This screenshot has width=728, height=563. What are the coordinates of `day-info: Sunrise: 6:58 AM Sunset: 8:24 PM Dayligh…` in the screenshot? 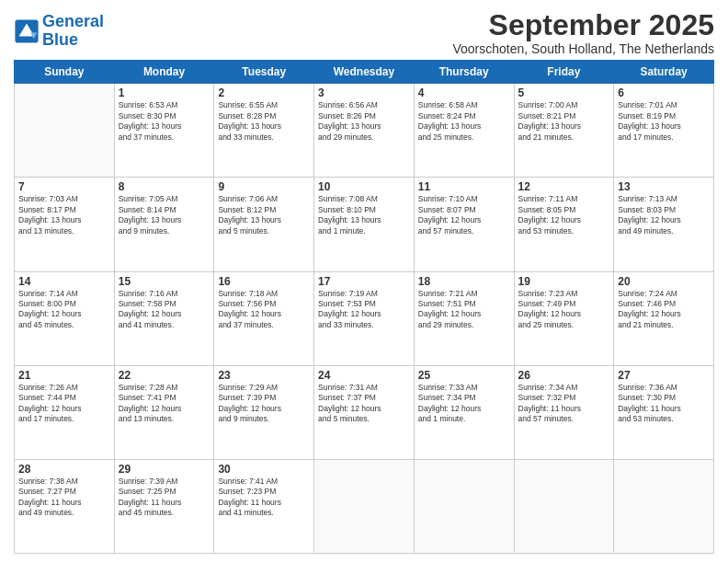 It's located at (464, 121).